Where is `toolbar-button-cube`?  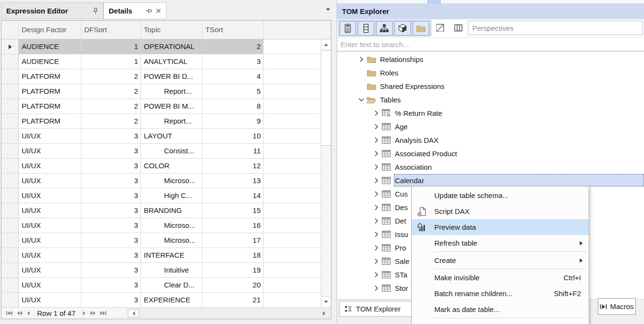
toolbar-button-cube is located at coordinates (403, 28).